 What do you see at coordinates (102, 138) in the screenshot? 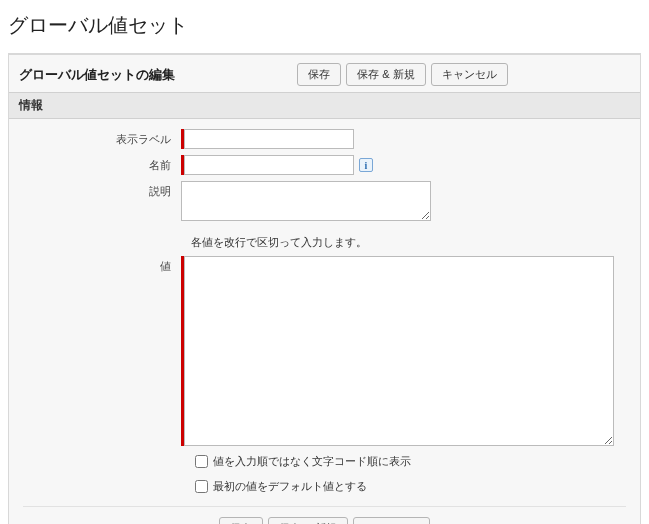
I see `label-display-label: 表示ラベル` at bounding box center [102, 138].